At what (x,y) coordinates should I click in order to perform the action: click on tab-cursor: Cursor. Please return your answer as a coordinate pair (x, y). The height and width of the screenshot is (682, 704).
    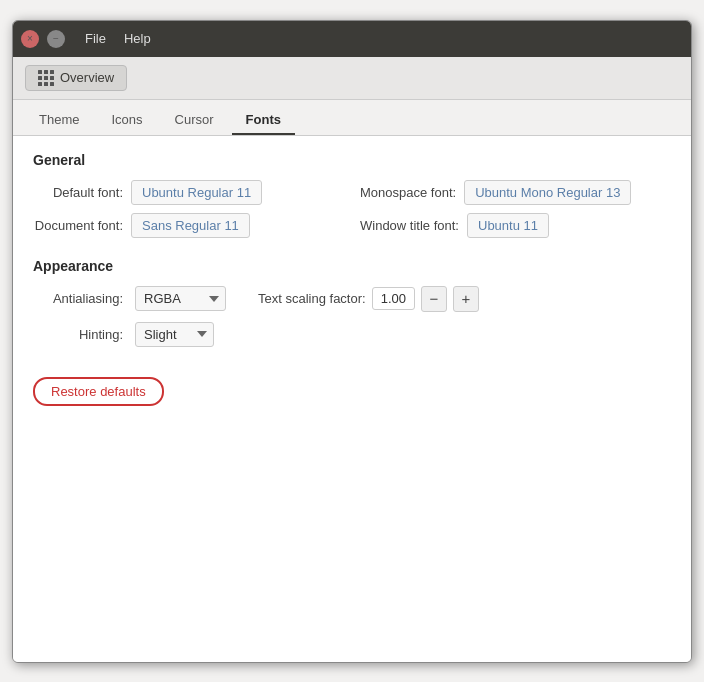
    Looking at the image, I should click on (194, 120).